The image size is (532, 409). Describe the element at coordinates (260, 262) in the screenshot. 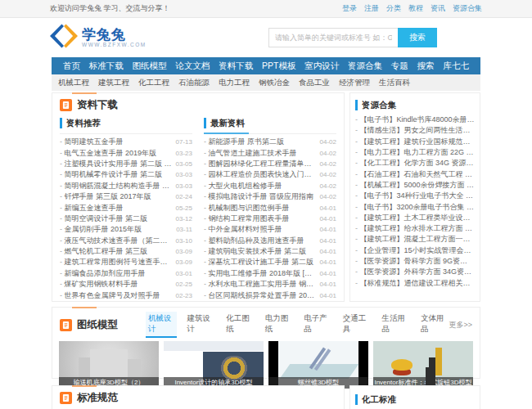

I see `item-title: 深基坑工程设计施工手册 第二版` at that location.